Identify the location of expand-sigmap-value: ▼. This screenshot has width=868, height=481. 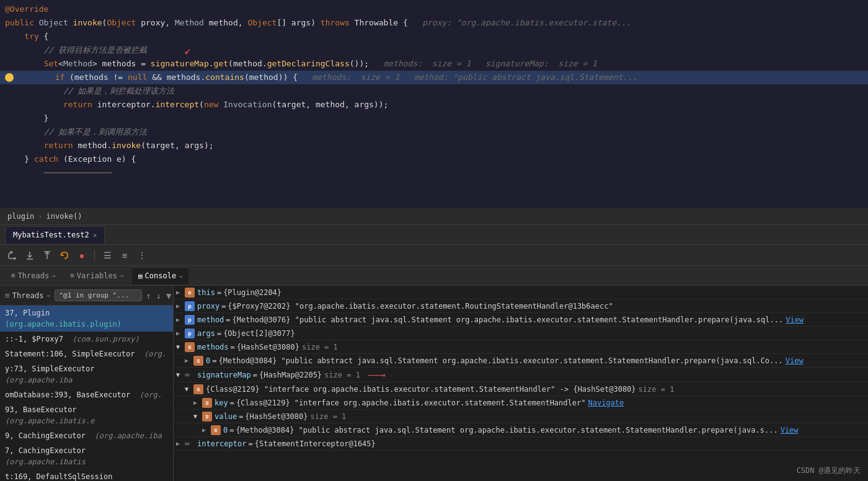
(198, 417).